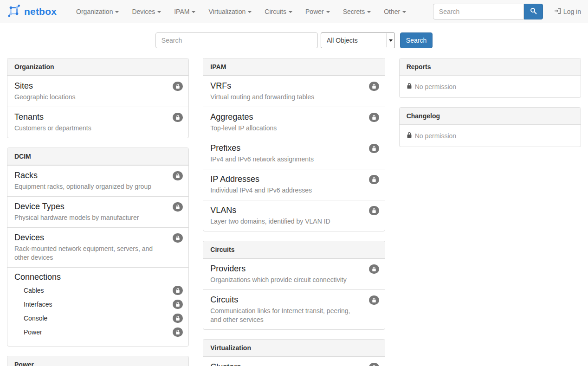  What do you see at coordinates (226, 364) in the screenshot?
I see `clusters-link: Clusters` at bounding box center [226, 364].